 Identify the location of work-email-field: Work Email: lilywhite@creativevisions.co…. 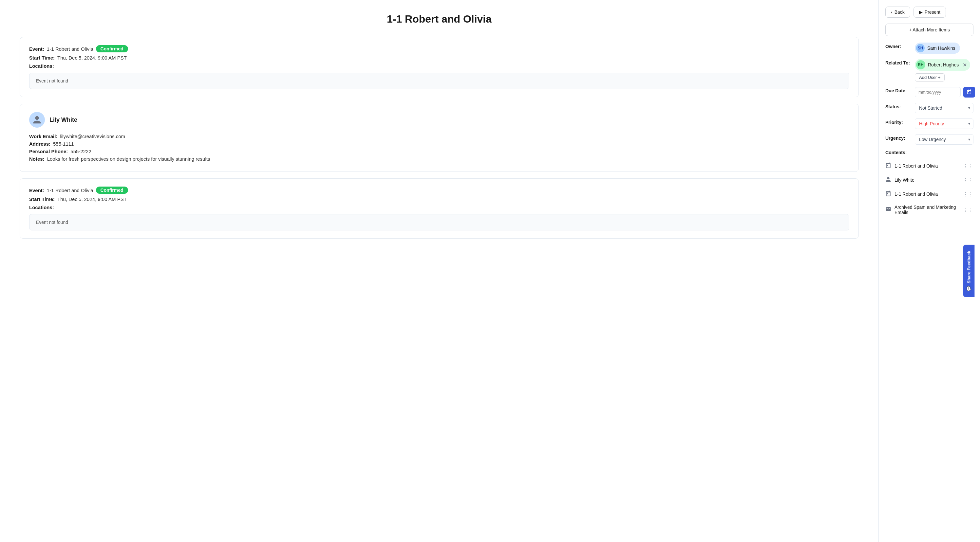
(439, 136).